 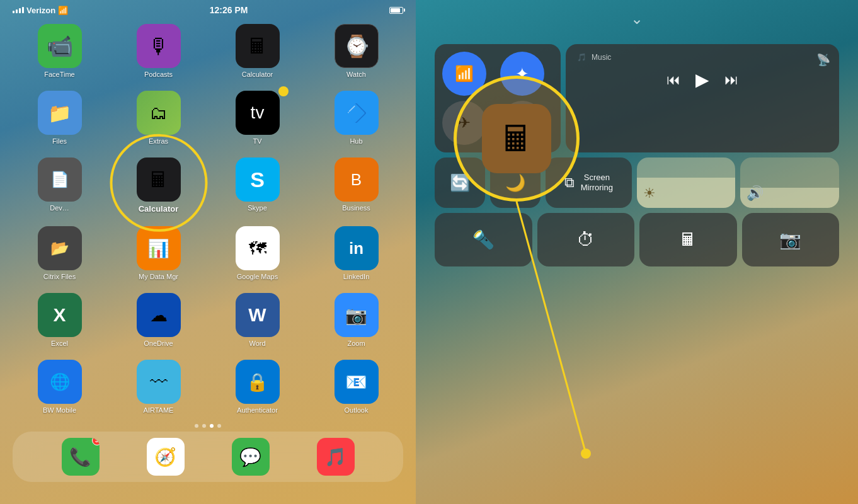 I want to click on app-outlook-icon: 📧, so click(x=357, y=382).